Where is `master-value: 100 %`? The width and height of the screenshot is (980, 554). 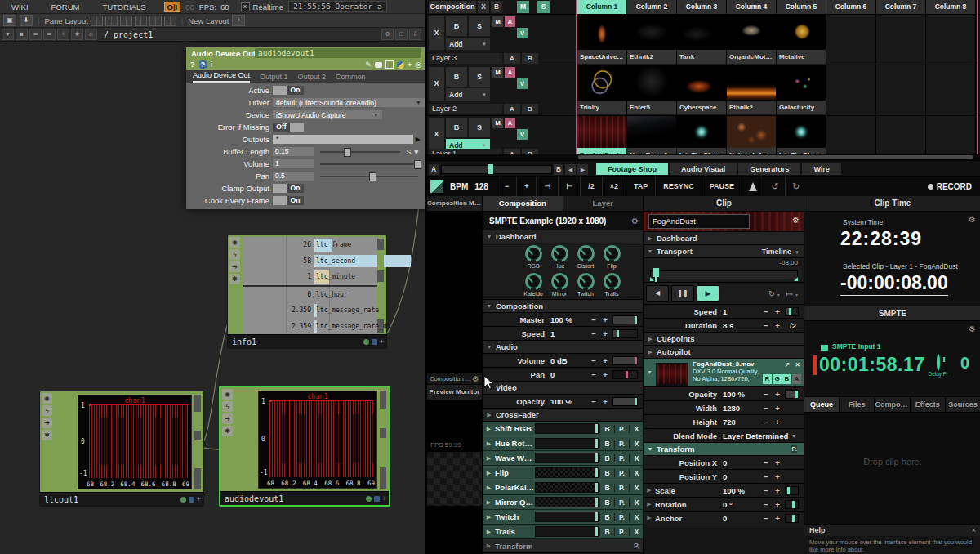
master-value: 100 % is located at coordinates (569, 320).